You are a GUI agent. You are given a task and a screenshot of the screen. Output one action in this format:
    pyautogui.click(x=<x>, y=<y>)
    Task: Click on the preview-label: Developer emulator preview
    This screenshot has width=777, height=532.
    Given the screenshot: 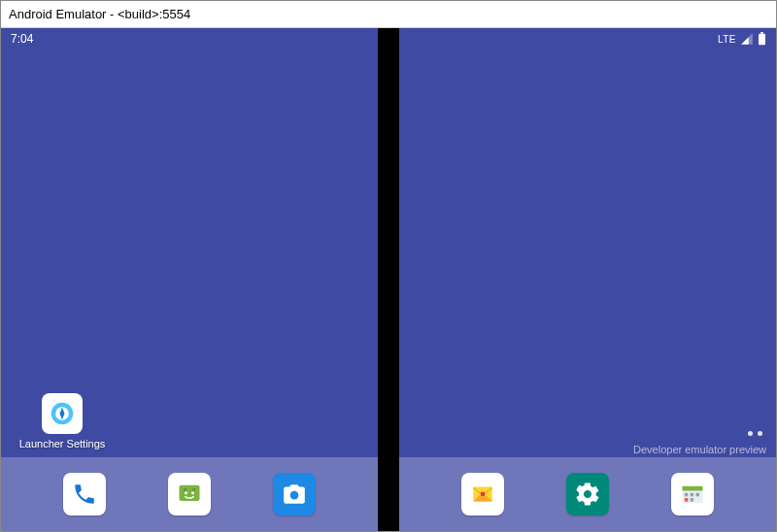 What is the action you would take?
    pyautogui.click(x=699, y=449)
    